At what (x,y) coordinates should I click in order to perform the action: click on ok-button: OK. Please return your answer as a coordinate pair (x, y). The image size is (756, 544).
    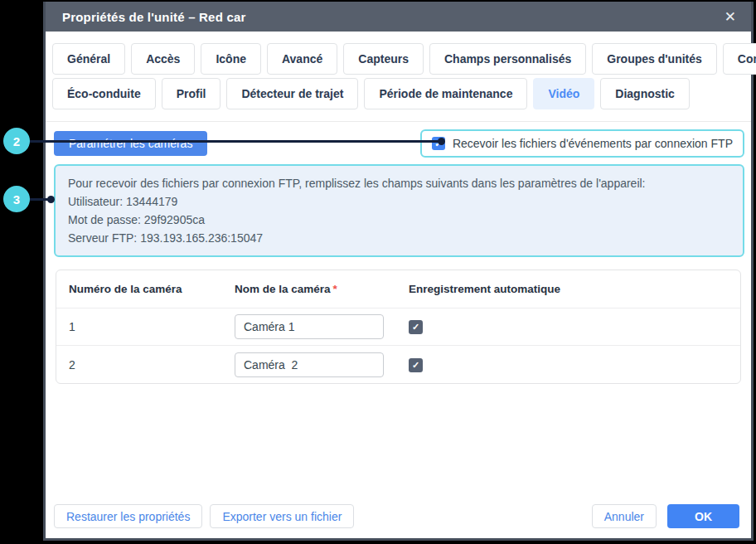
    Looking at the image, I should click on (703, 516).